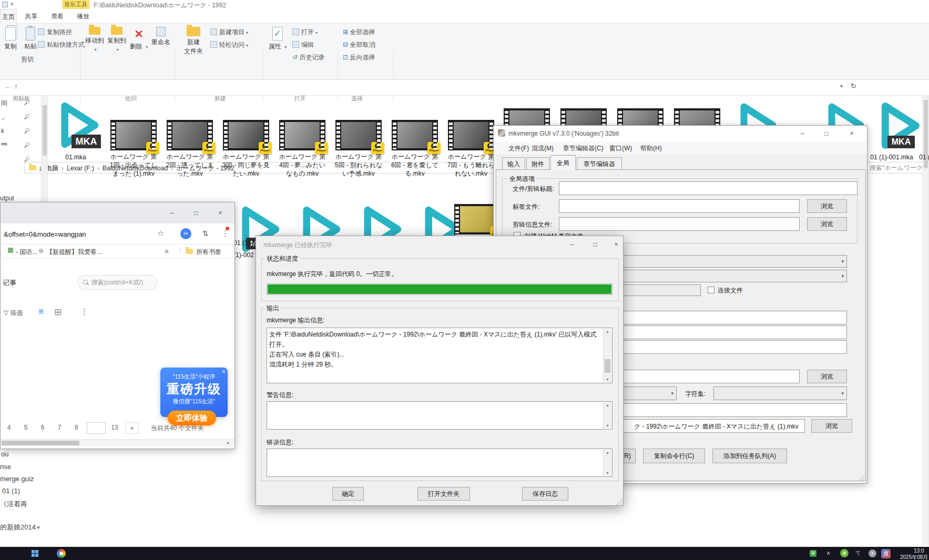 This screenshot has height=560, width=929. I want to click on nav-scrollbar, so click(44, 149).